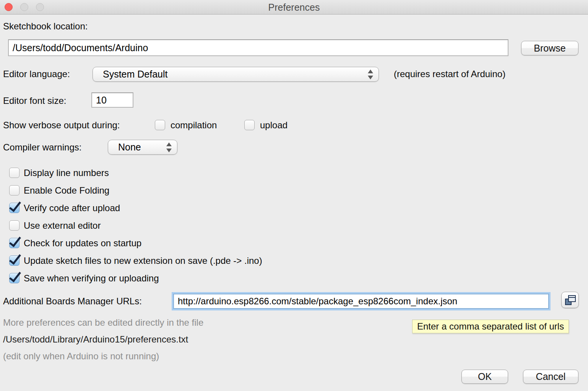  I want to click on ok-button: OK, so click(485, 376).